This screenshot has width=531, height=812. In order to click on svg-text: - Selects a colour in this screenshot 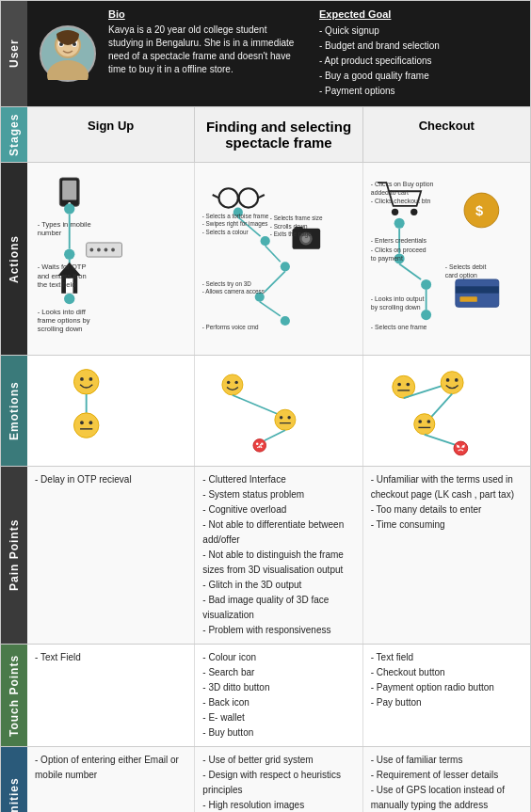, I will do `click(226, 231)`.